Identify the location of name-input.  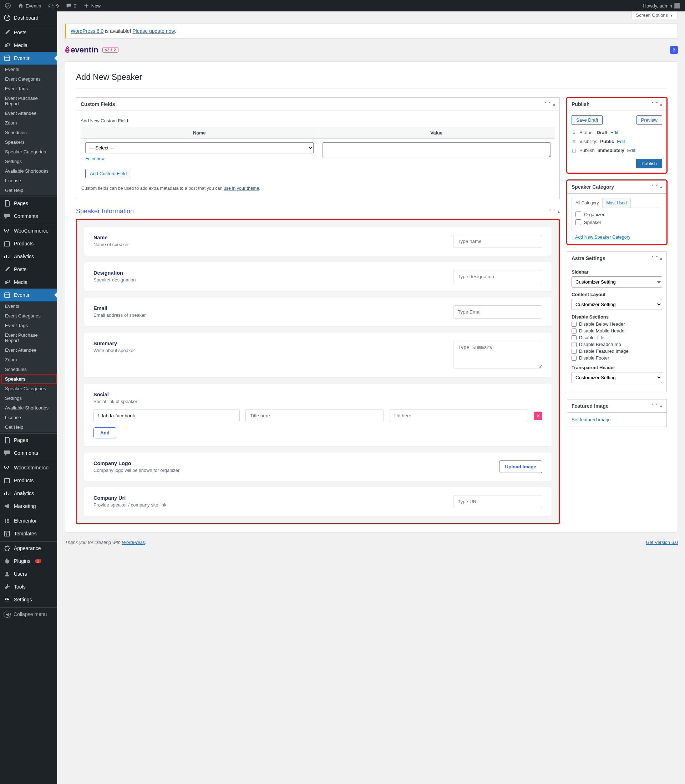
(498, 241).